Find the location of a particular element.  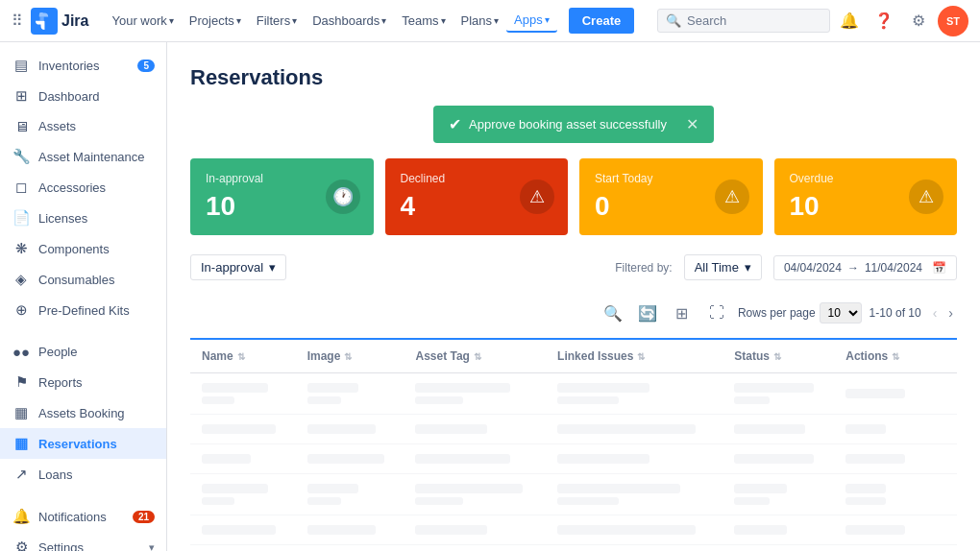

sidebar-item-reports: ⚑Reports is located at coordinates (83, 382).